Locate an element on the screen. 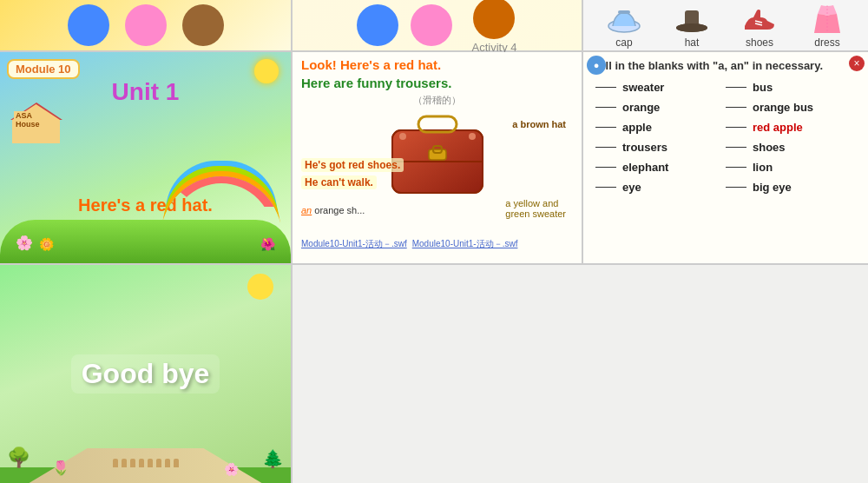 This screenshot has height=483, width=868. word-red-apple: red apple is located at coordinates (778, 127).